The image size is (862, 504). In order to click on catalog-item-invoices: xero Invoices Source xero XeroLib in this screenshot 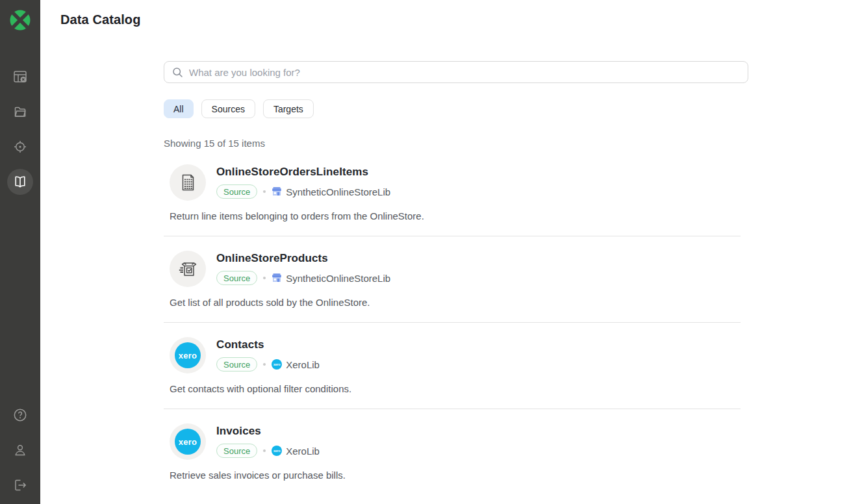, I will do `click(452, 452)`.